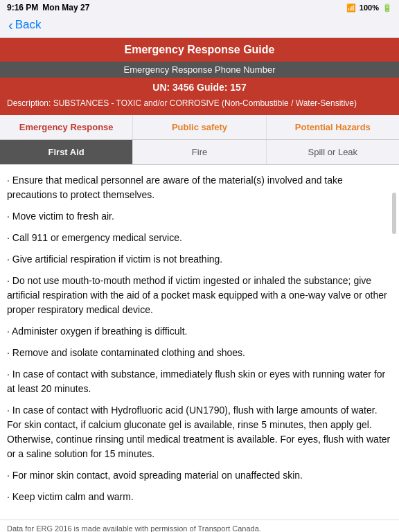 Image resolution: width=399 pixels, height=532 pixels. Describe the element at coordinates (66, 127) in the screenshot. I see `tab-emergency-response: Emergency Response` at that location.